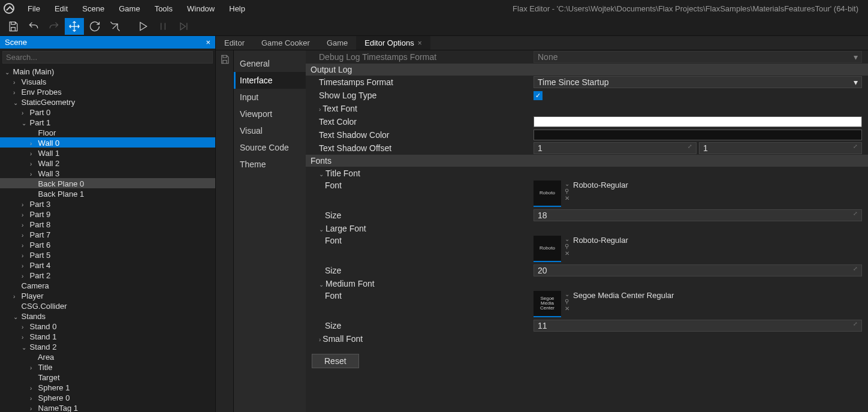 The width and height of the screenshot is (868, 412). Describe the element at coordinates (337, 43) in the screenshot. I see `tab-game: Game` at that location.